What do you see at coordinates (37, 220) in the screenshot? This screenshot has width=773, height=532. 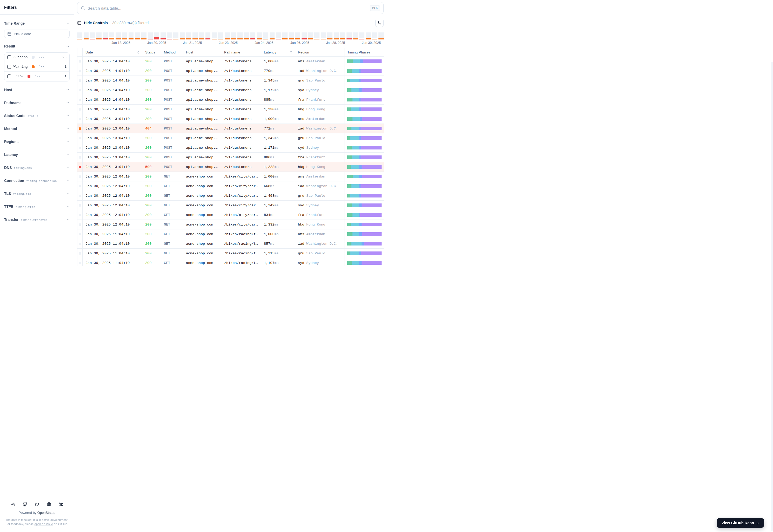 I see `filter-section-header: Transfertiming.transfer` at bounding box center [37, 220].